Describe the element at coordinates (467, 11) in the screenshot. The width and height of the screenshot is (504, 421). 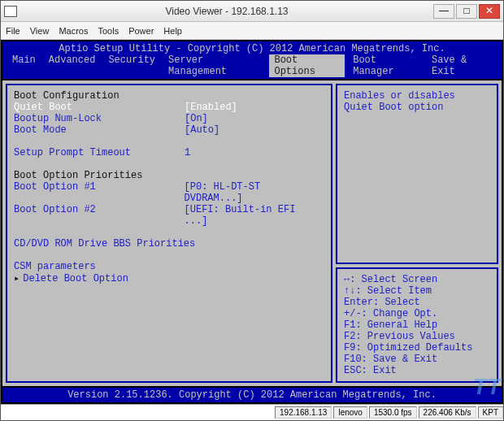
I see `maximize-button: □` at that location.